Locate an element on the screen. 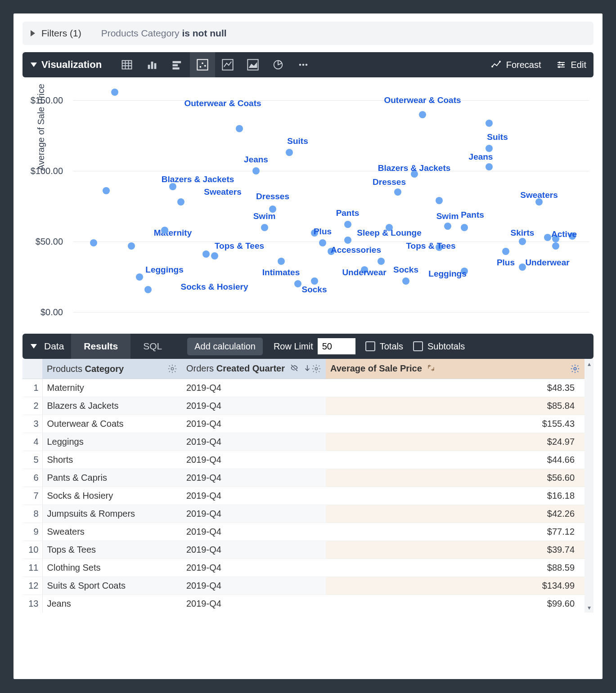  forecast-button: Forecast is located at coordinates (516, 65).